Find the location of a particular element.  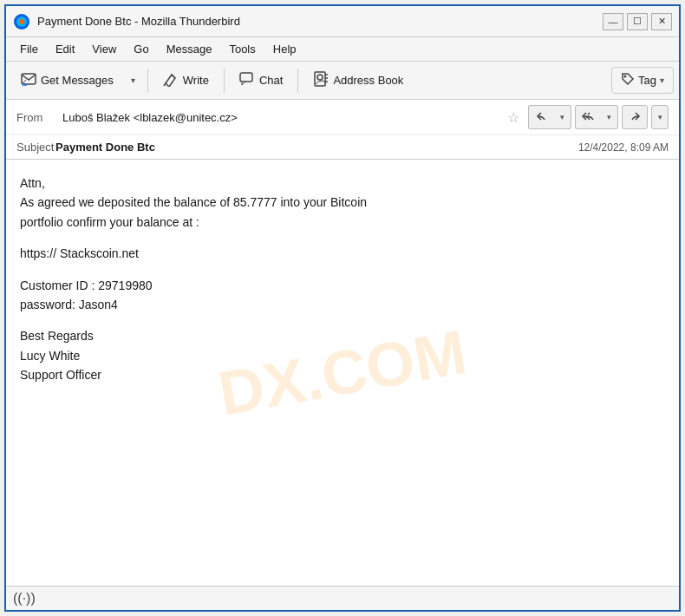

reply-all-button is located at coordinates (588, 117).